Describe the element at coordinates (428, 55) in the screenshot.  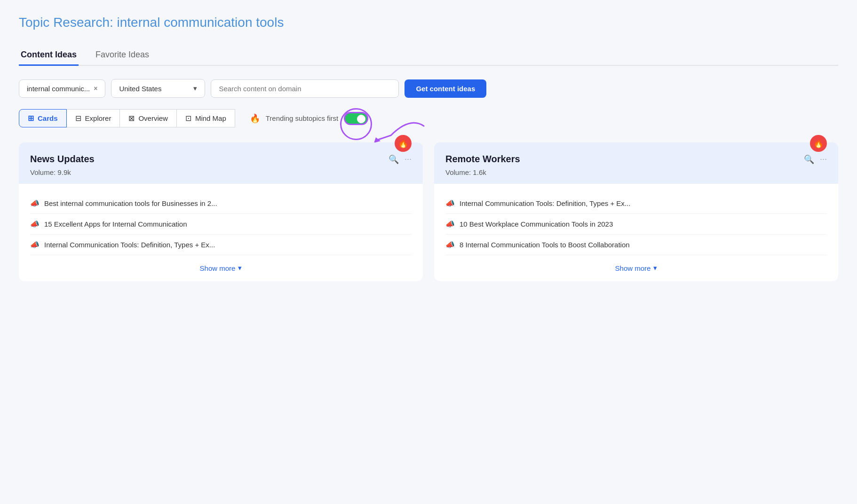
I see `tabs-row: Content Ideas Favorite Ideas` at that location.